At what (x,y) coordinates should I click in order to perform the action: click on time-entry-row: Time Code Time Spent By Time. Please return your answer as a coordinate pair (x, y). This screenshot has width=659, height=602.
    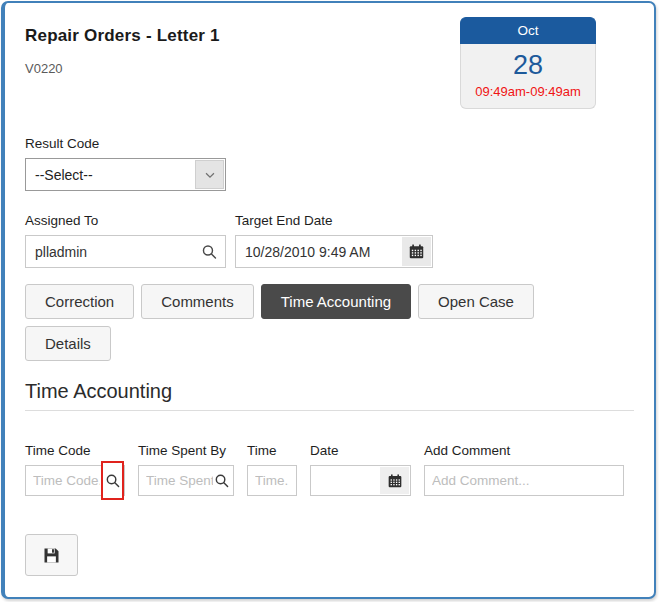
    Looking at the image, I should click on (330, 470).